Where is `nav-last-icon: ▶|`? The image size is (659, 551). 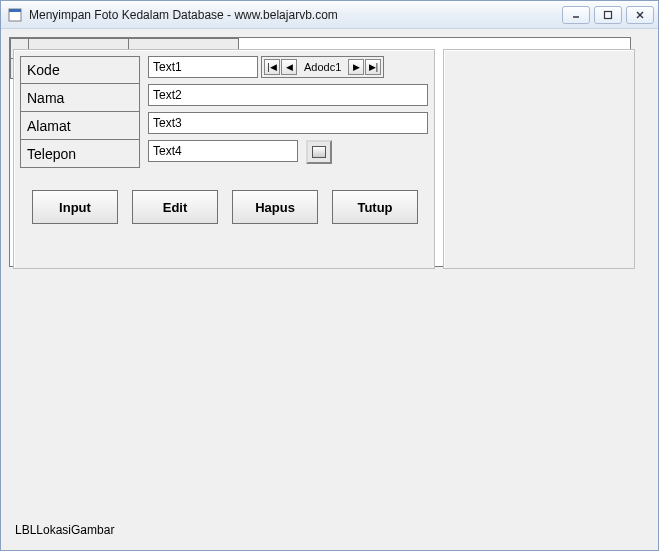
nav-last-icon: ▶| is located at coordinates (373, 67).